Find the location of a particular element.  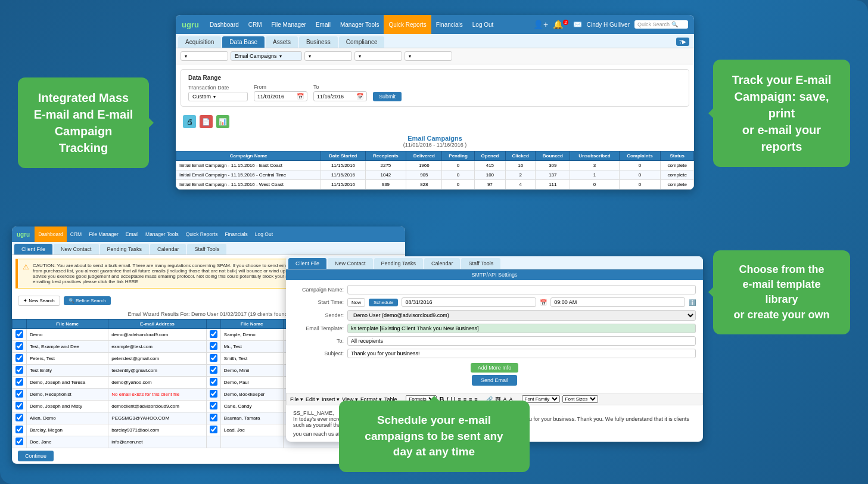

calendar-icon-small: 📅 is located at coordinates (543, 303).